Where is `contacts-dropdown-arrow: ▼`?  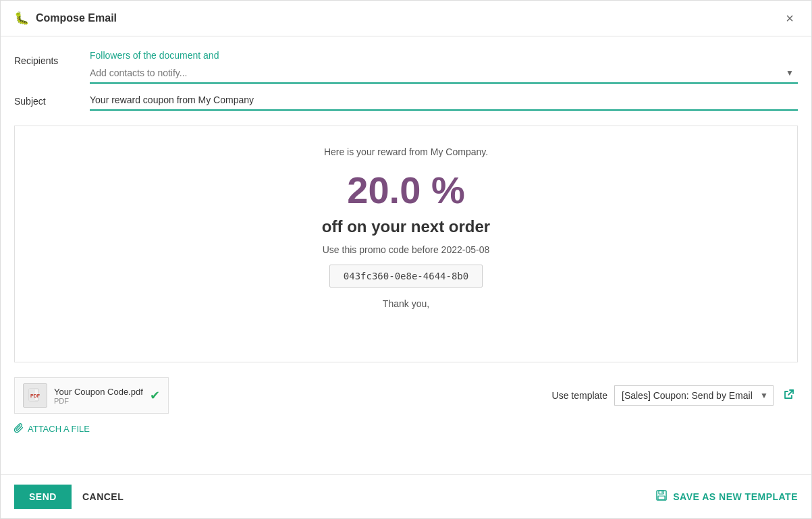
contacts-dropdown-arrow: ▼ is located at coordinates (790, 73).